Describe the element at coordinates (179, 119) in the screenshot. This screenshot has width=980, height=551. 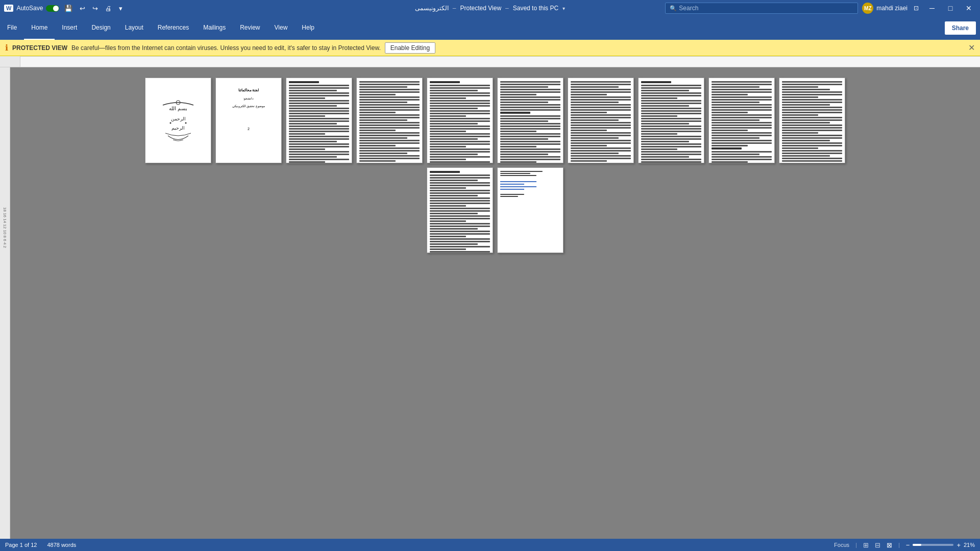
I see `svg-text: الرحمن` at that location.